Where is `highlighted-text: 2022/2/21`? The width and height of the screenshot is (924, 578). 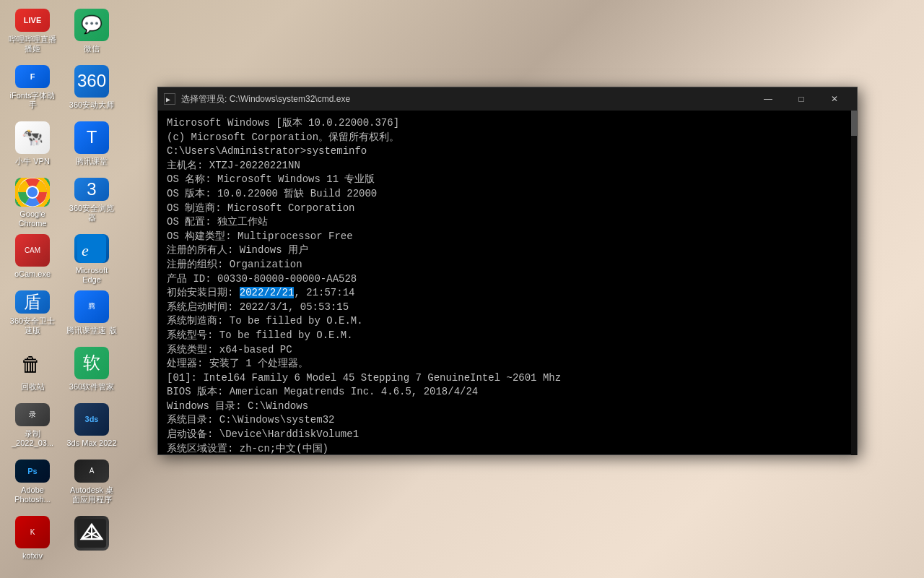
highlighted-text: 2022/2/21 is located at coordinates (267, 293).